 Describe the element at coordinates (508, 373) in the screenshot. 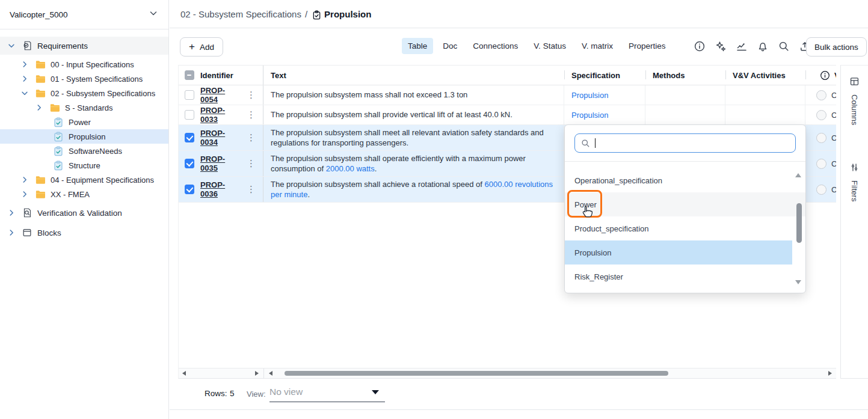

I see `horizontal-scrollbar` at that location.